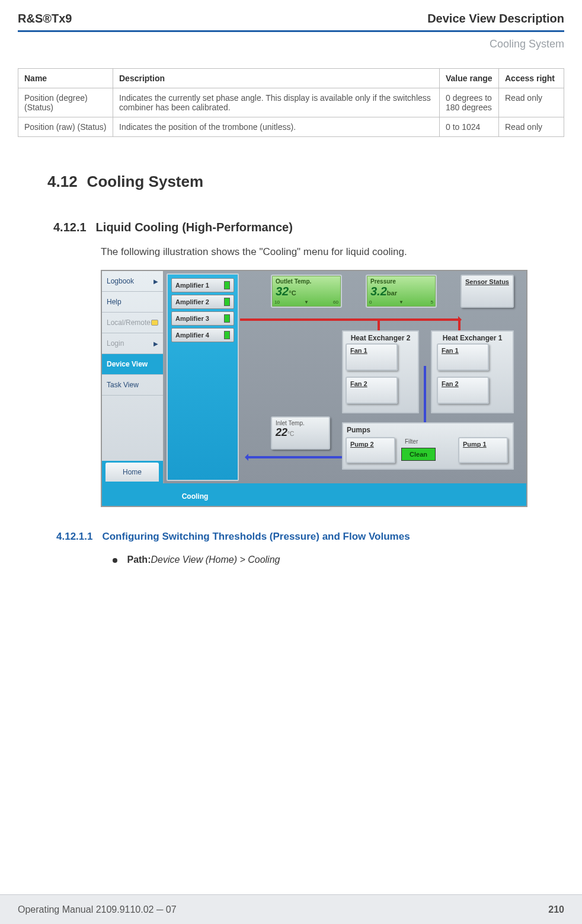  I want to click on path-value: Device View (Home) > Cooling, so click(215, 560).